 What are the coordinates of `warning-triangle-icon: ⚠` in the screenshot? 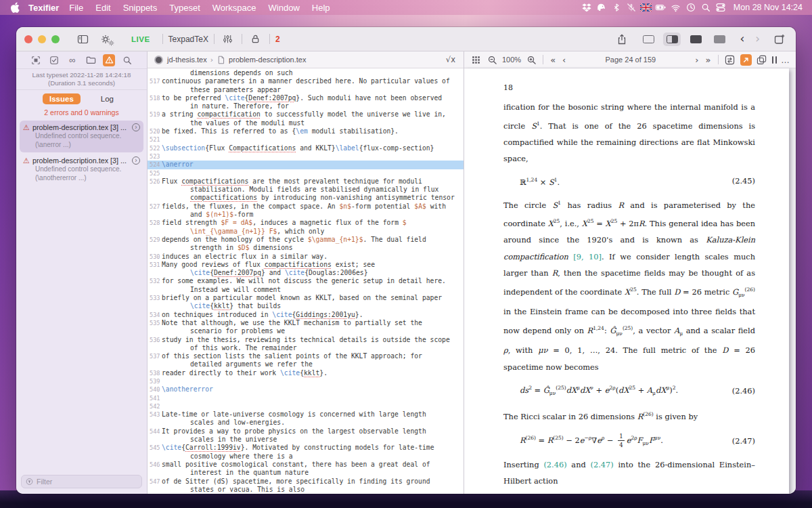 It's located at (26, 127).